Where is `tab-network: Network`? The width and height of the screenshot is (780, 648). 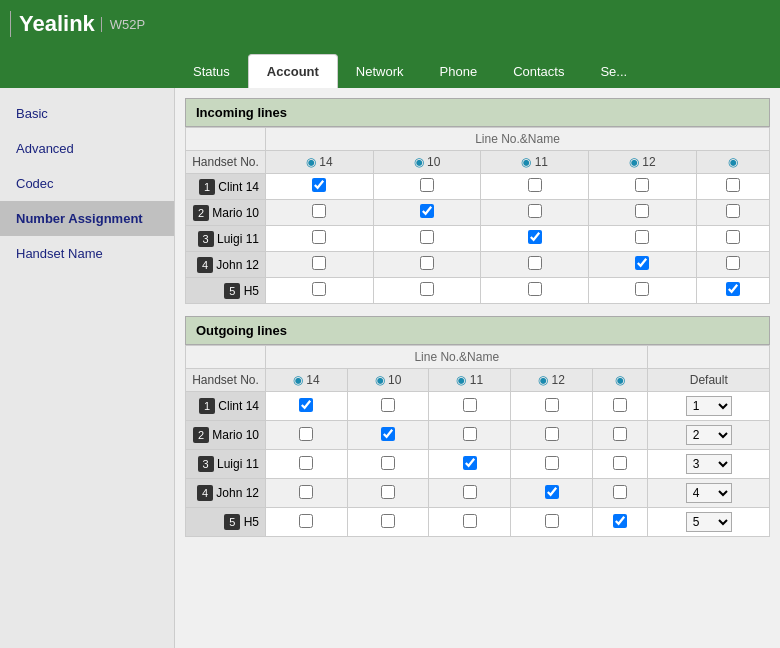
tab-network: Network is located at coordinates (380, 71).